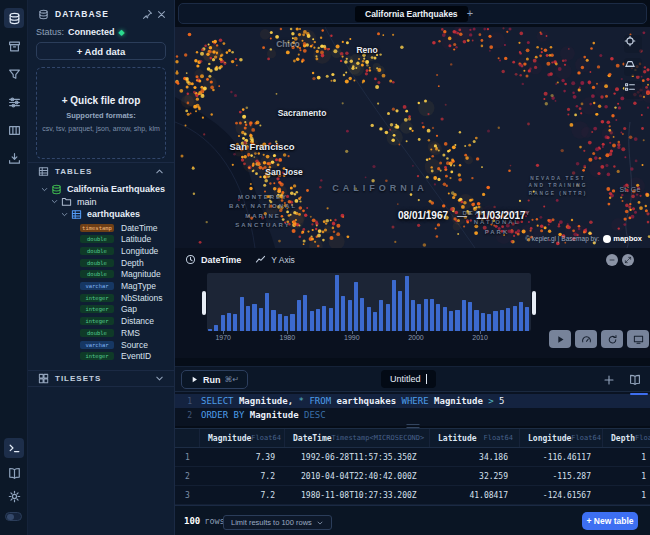  I want to click on column-header: DepthFloat64, so click(626, 438).